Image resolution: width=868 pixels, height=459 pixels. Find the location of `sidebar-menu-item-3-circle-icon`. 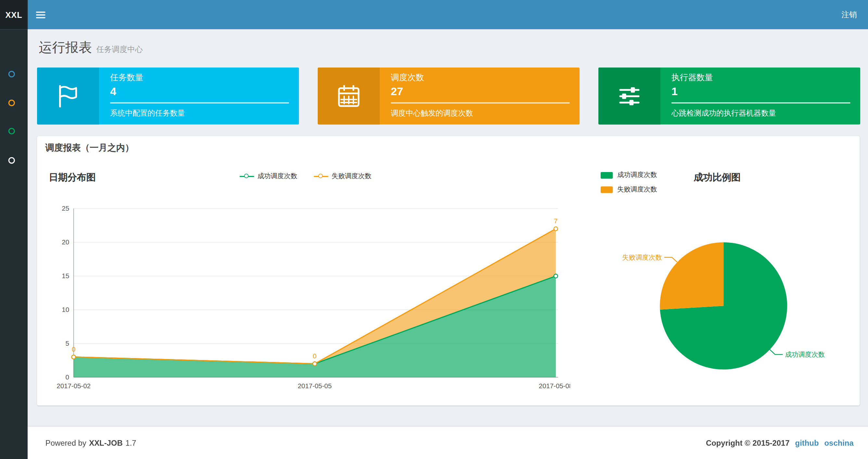

sidebar-menu-item-3-circle-icon is located at coordinates (11, 131).